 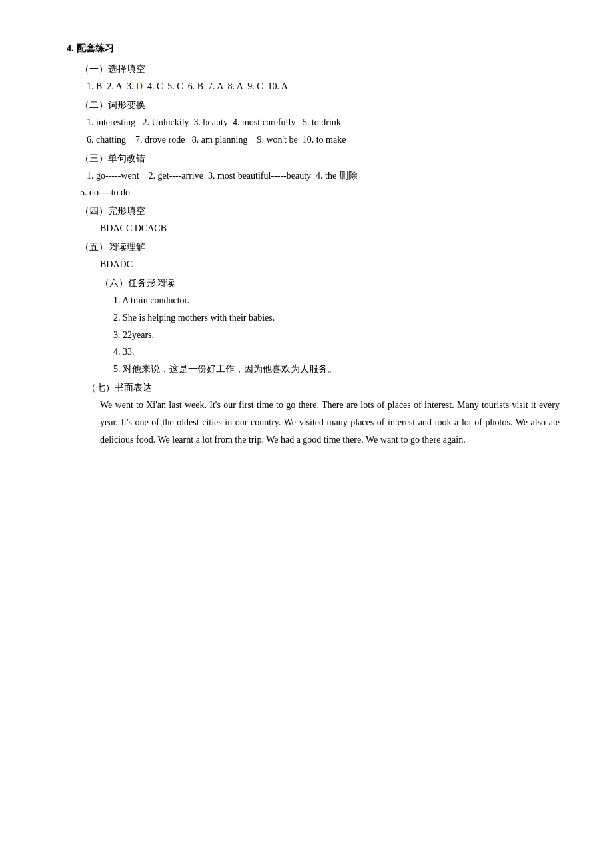 I want to click on section-heading: 配套练习, so click(x=95, y=48).